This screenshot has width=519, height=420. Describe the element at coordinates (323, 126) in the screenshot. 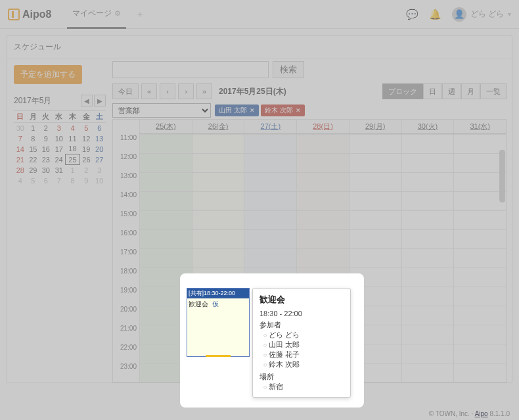

I see `day-header: 28(日)` at that location.